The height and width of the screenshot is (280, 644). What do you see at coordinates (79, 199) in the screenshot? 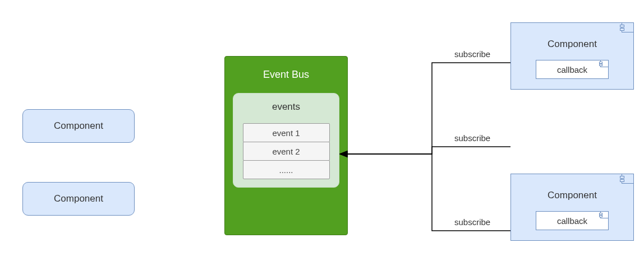
I see `left-component-2: Component` at bounding box center [79, 199].